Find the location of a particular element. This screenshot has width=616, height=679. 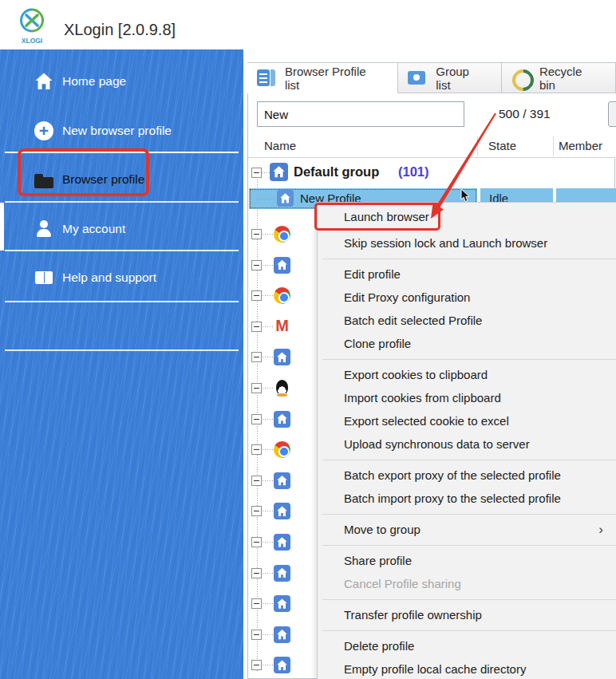

search-row: 500 / 391 is located at coordinates (432, 114).